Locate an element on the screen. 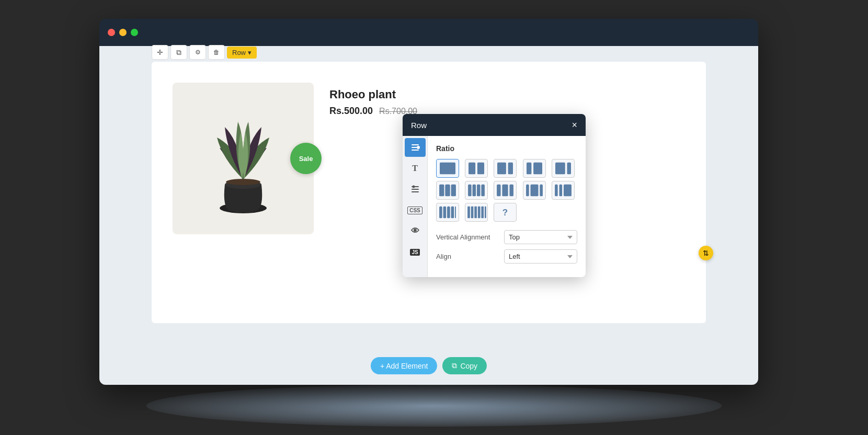 This screenshot has width=868, height=435. title-bar is located at coordinates (429, 32).